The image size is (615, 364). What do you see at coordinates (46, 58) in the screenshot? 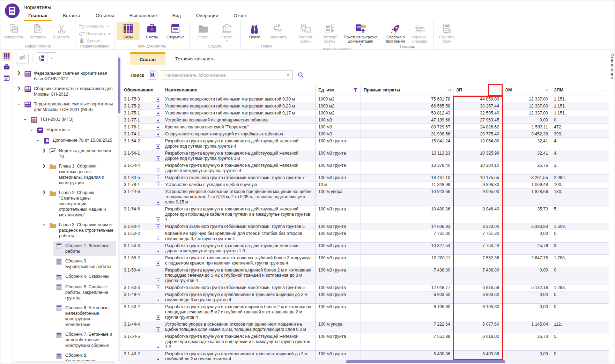
I see `tree-view-split-button: ▼` at bounding box center [46, 58].